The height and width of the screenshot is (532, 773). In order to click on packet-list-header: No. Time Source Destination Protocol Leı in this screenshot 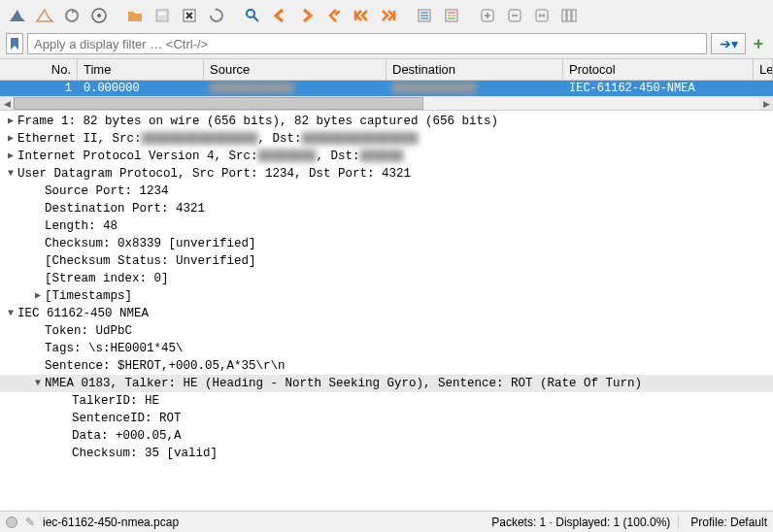, I will do `click(386, 70)`.